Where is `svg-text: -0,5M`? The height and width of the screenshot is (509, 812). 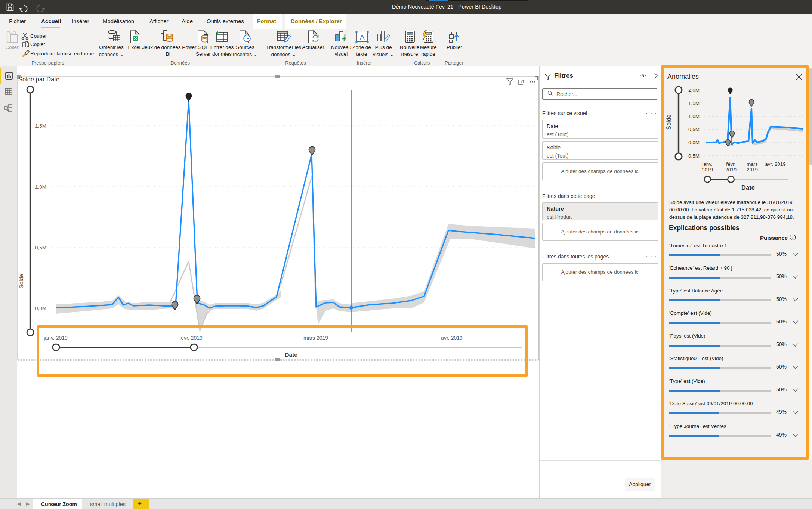
svg-text: -0,5M is located at coordinates (693, 156).